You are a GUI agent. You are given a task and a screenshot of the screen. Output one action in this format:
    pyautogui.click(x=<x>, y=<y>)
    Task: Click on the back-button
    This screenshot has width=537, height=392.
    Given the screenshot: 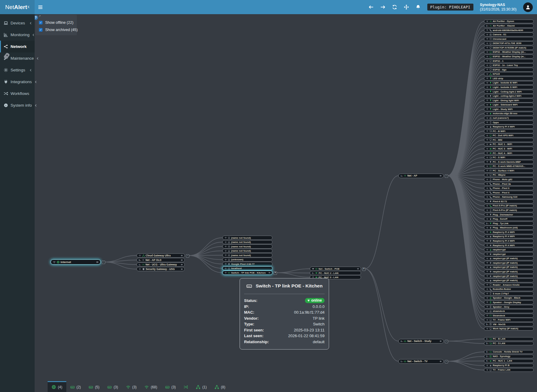 What is the action you would take?
    pyautogui.click(x=371, y=7)
    